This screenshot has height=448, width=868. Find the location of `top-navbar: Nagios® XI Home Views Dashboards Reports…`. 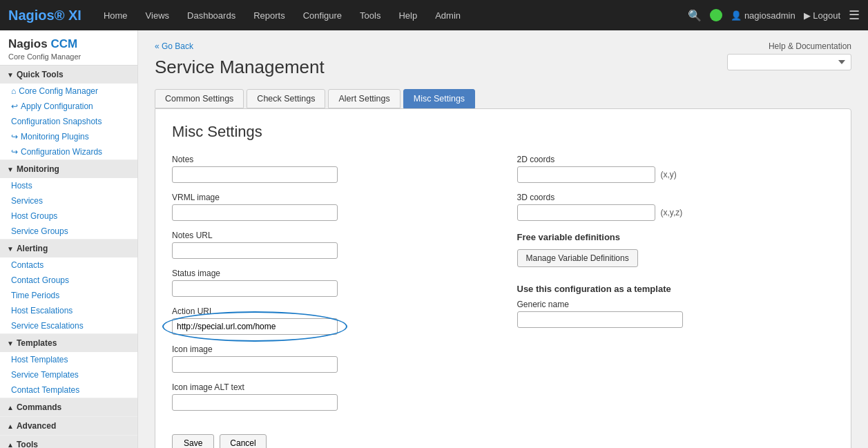

top-navbar: Nagios® XI Home Views Dashboards Reports… is located at coordinates (434, 15).